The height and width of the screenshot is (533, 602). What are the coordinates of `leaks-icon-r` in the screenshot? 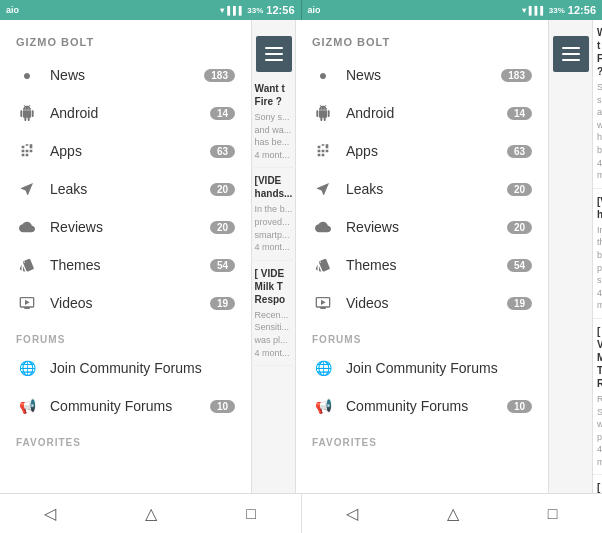 It's located at (323, 189).